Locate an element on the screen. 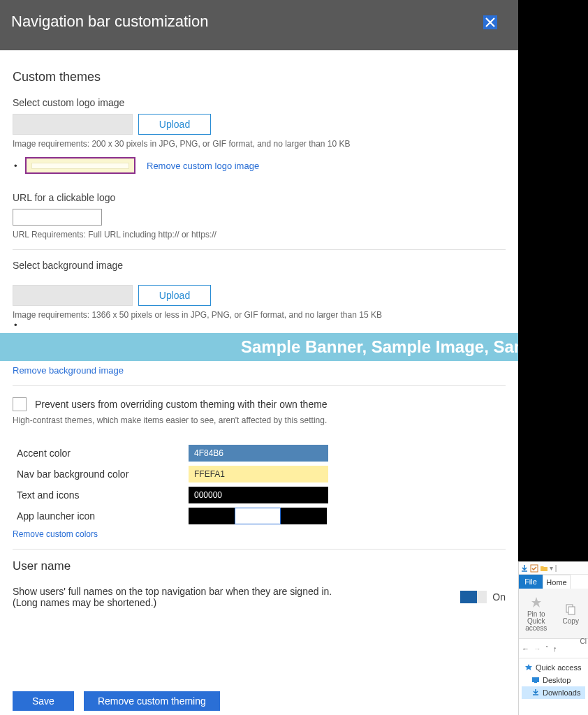 The width and height of the screenshot is (588, 715). logo-file-field is located at coordinates (73, 124).